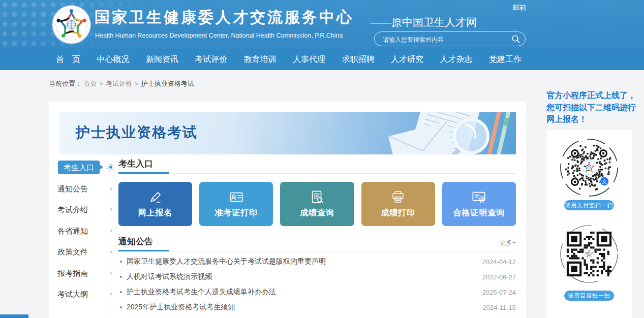 The width and height of the screenshot is (644, 318). I want to click on notice-row-3: 2025年护士执业资格考试考生须知2024-11-15, so click(317, 307).